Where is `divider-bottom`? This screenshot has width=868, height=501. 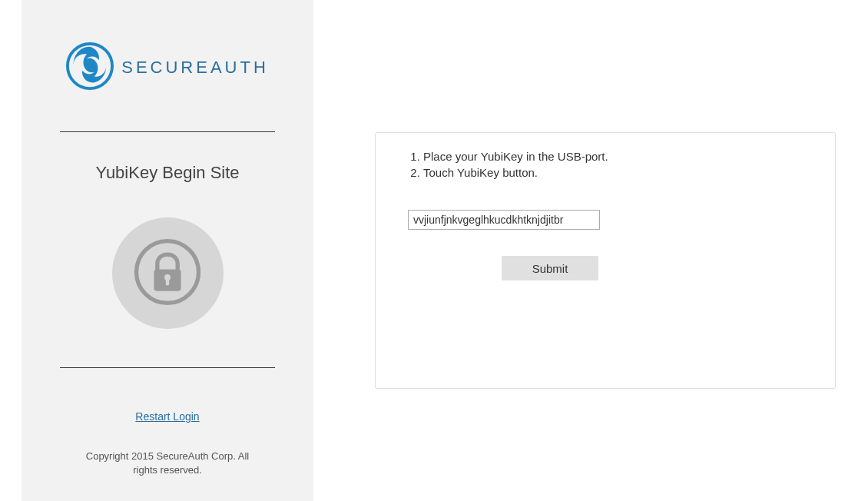 divider-bottom is located at coordinates (167, 367).